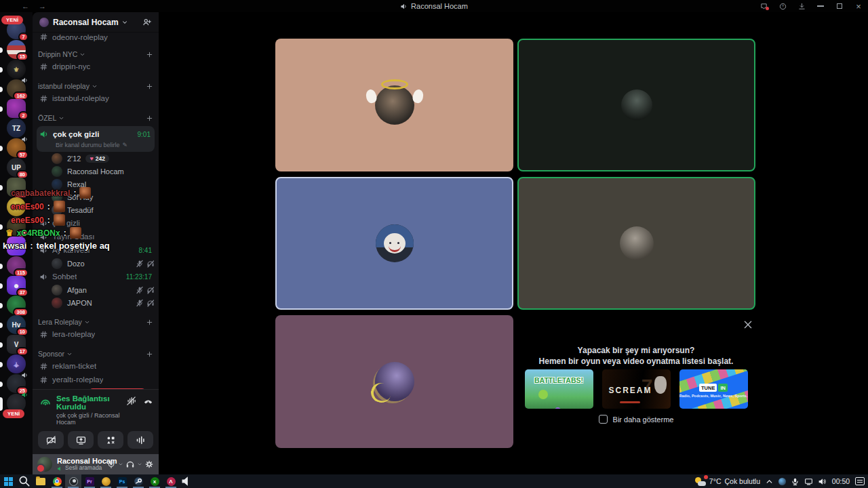 This screenshot has height=488, width=868. Describe the element at coordinates (96, 171) in the screenshot. I see `voice-user-row: Raconsal Hocam` at that location.